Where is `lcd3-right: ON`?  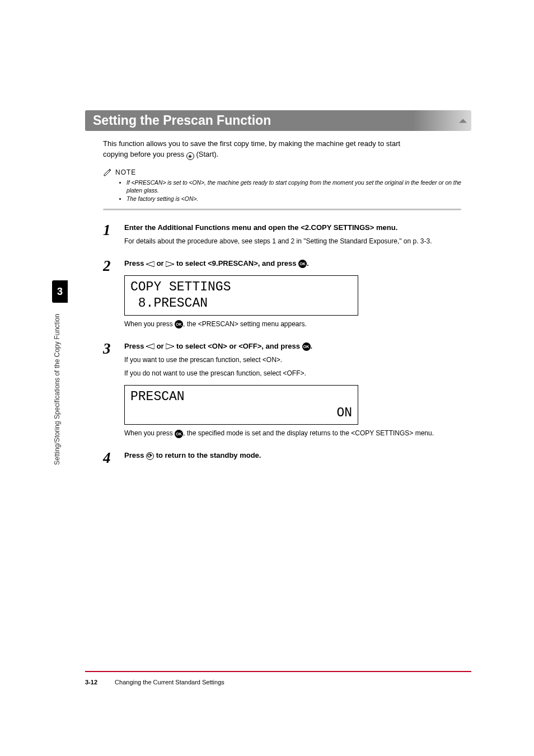
lcd3-right: ON is located at coordinates (344, 413).